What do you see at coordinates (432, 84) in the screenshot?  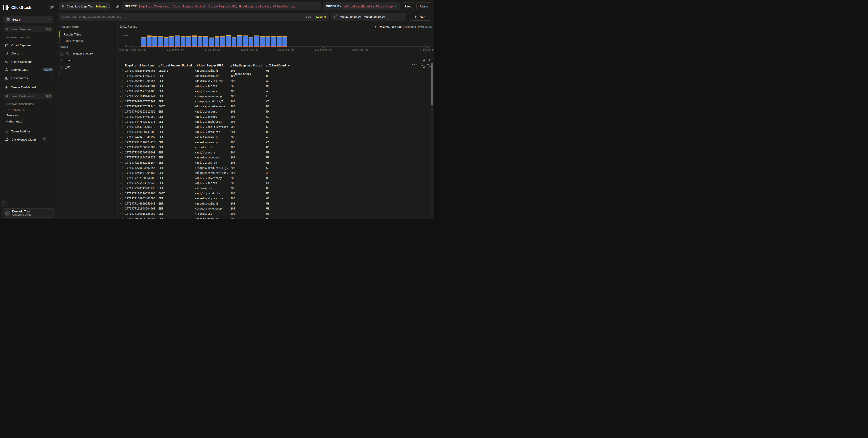 I see `scrollbar-thumb` at bounding box center [432, 84].